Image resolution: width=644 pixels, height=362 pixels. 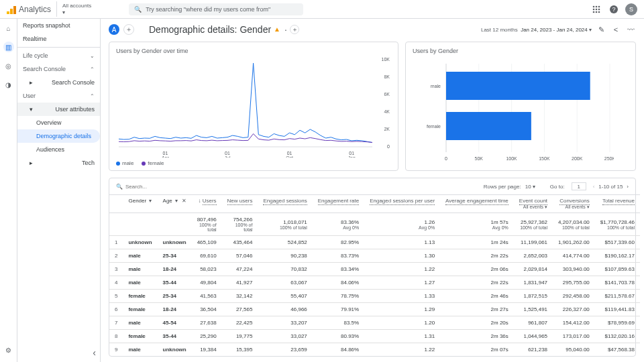 What do you see at coordinates (114, 29) in the screenshot?
I see `segment-all-users-button: A` at bounding box center [114, 29].